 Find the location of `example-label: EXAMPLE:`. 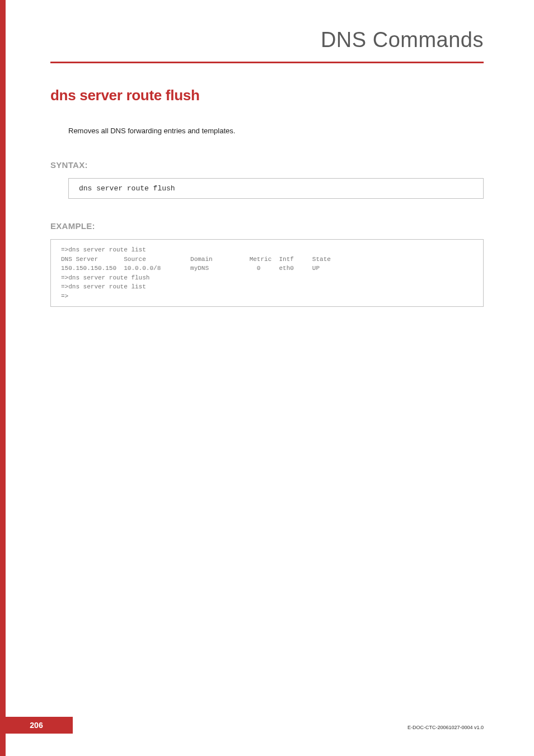

example-label: EXAMPLE: is located at coordinates (267, 226).